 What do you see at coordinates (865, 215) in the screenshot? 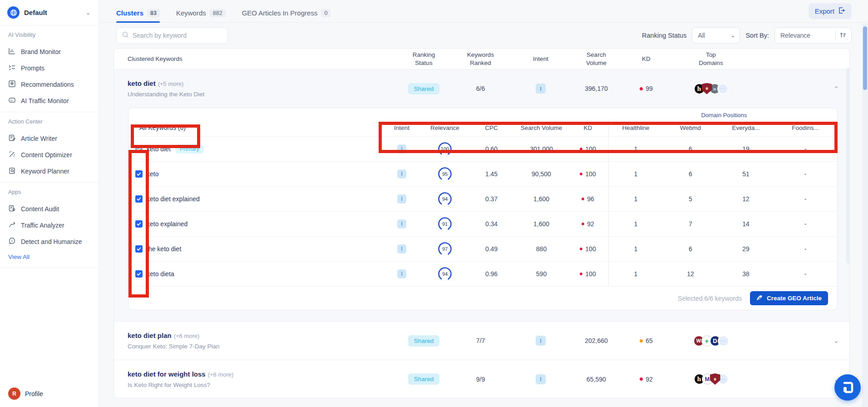
I see `page-scrollbar` at bounding box center [865, 215].